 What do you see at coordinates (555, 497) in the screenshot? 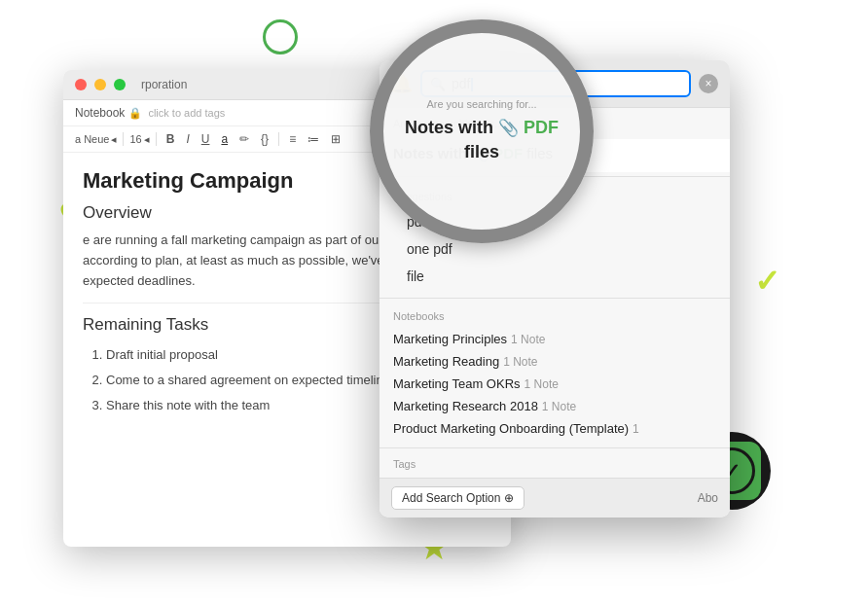
I see `search-footer: Add Search Option ⊕ Abo` at bounding box center [555, 497].